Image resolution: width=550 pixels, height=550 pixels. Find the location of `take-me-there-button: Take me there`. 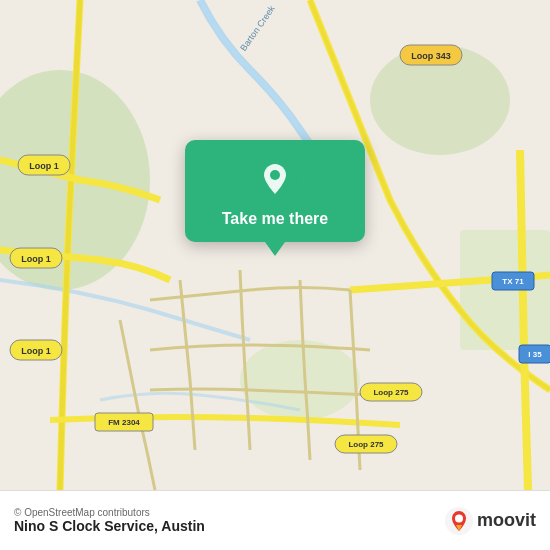

take-me-there-button: Take me there is located at coordinates (275, 219).